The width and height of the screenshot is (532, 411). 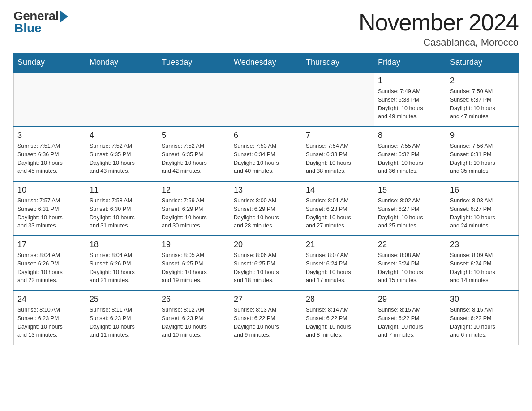 What do you see at coordinates (266, 63) in the screenshot?
I see `calendar-header-row: SundayMondayTuesdayWednesdayThursdayFrid…` at bounding box center [266, 63].